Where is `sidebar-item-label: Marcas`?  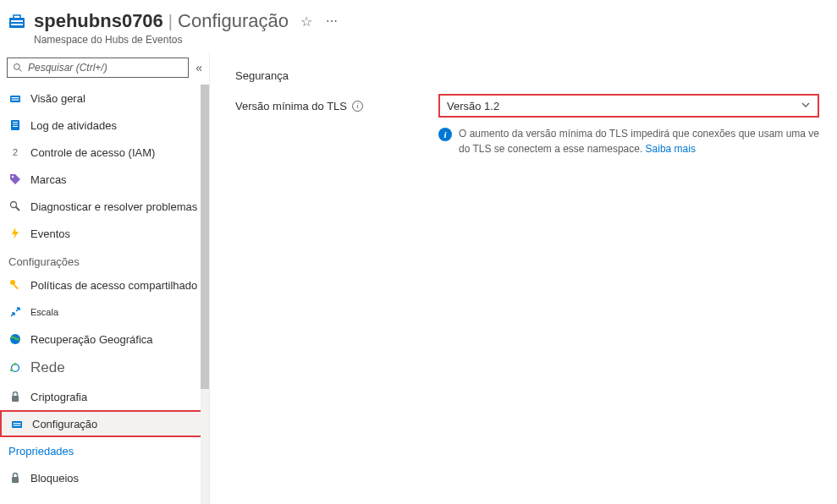
sidebar-item-label: Marcas is located at coordinates (49, 179).